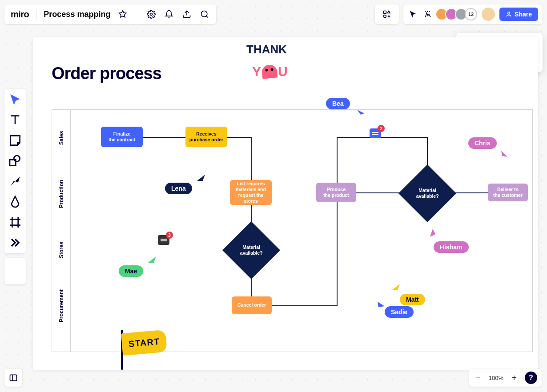  Describe the element at coordinates (15, 100) in the screenshot. I see `select-tool` at that location.